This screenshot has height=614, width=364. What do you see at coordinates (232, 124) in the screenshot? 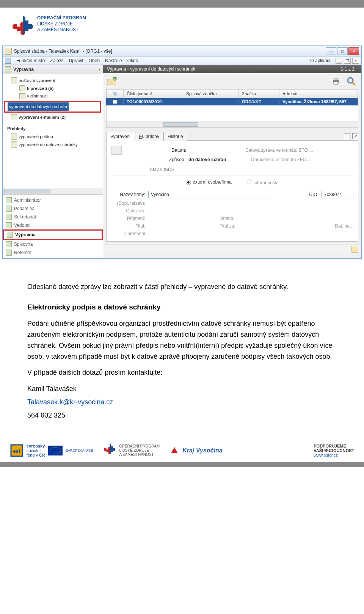
I see `table-h-scrollbar` at bounding box center [232, 124].